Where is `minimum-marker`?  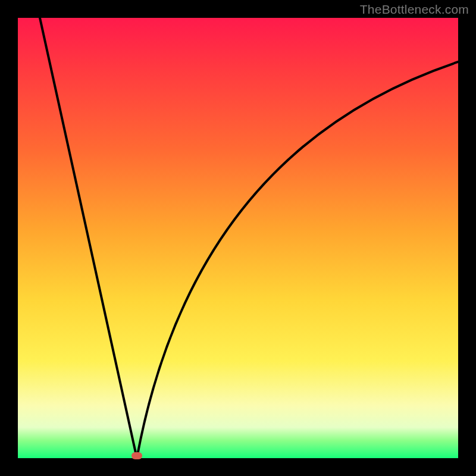
minimum-marker is located at coordinates (137, 456).